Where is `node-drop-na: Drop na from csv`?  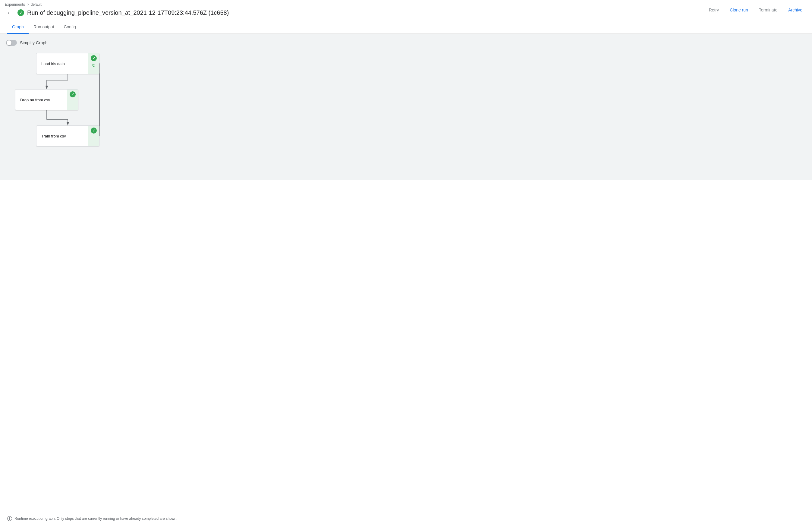 node-drop-na: Drop na from csv is located at coordinates (47, 100).